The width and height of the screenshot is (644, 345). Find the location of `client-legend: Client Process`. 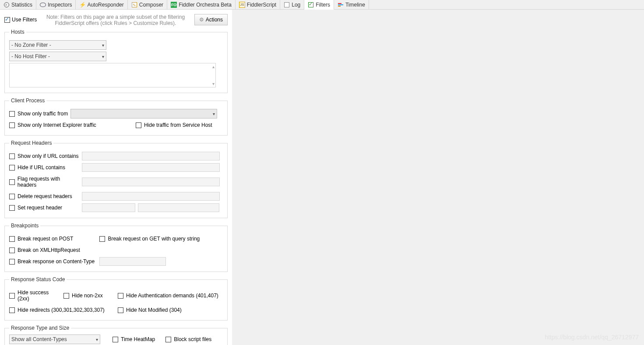

client-legend: Client Process is located at coordinates (28, 101).